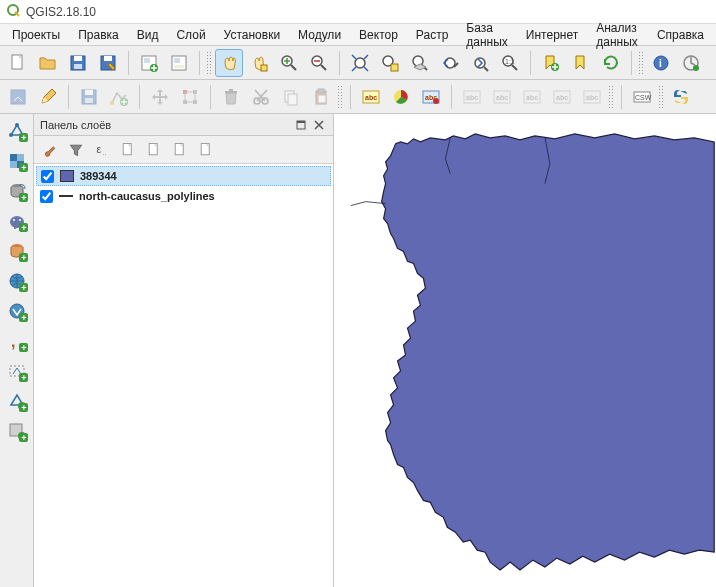 The image size is (716, 587). I want to click on svg-text: ε, so click(98, 150).